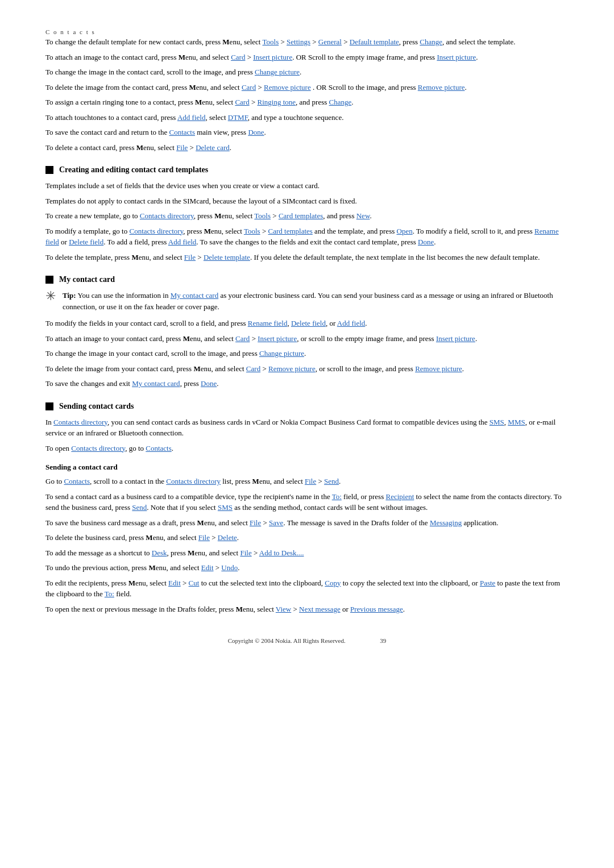 This screenshot has width=614, height=868. Describe the element at coordinates (307, 148) in the screenshot. I see `intro-p8: To delete a contact card, press Menu, se…` at that location.